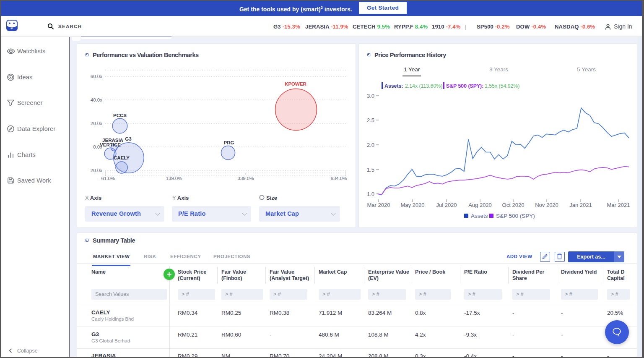 The image size is (644, 358). Describe the element at coordinates (423, 86) in the screenshot. I see `svg-text: 2.14x (113.60%)` at that location.